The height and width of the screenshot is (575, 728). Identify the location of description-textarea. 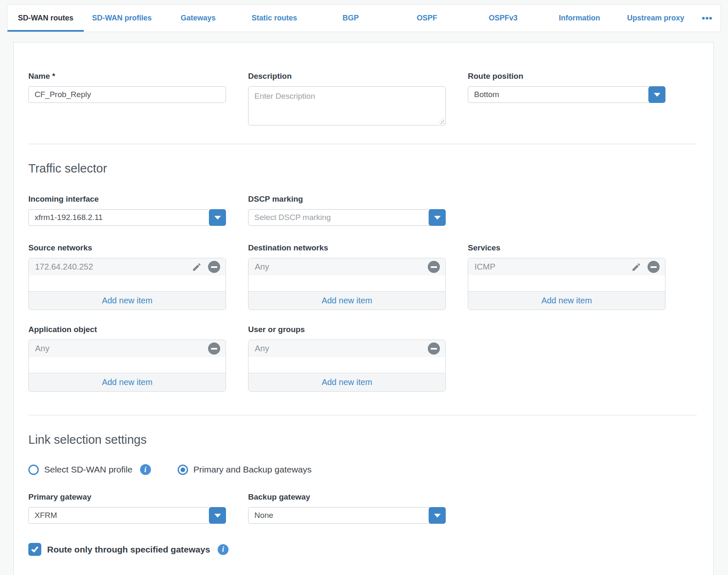
(347, 106).